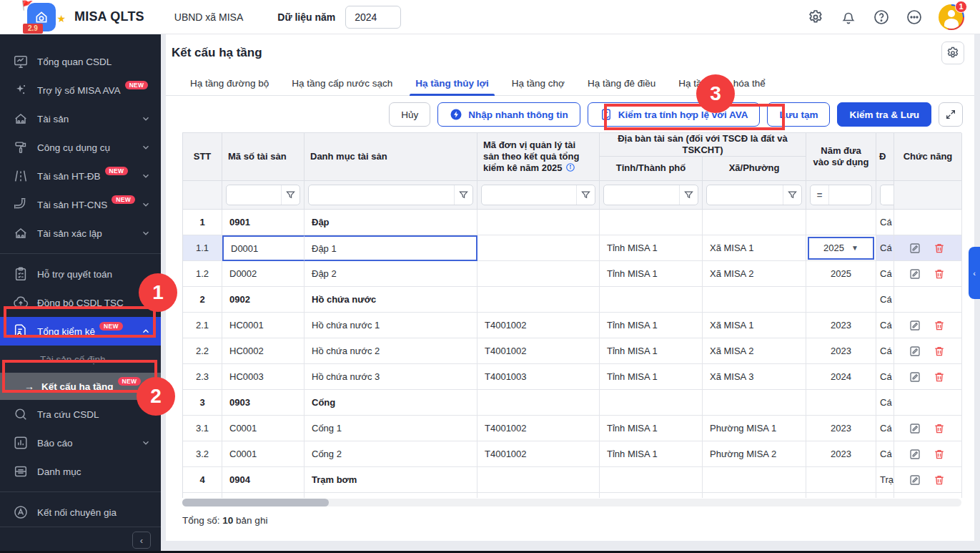  Describe the element at coordinates (80, 359) in the screenshot. I see `sidebar-subitem-11: Tài sản cố định` at that location.